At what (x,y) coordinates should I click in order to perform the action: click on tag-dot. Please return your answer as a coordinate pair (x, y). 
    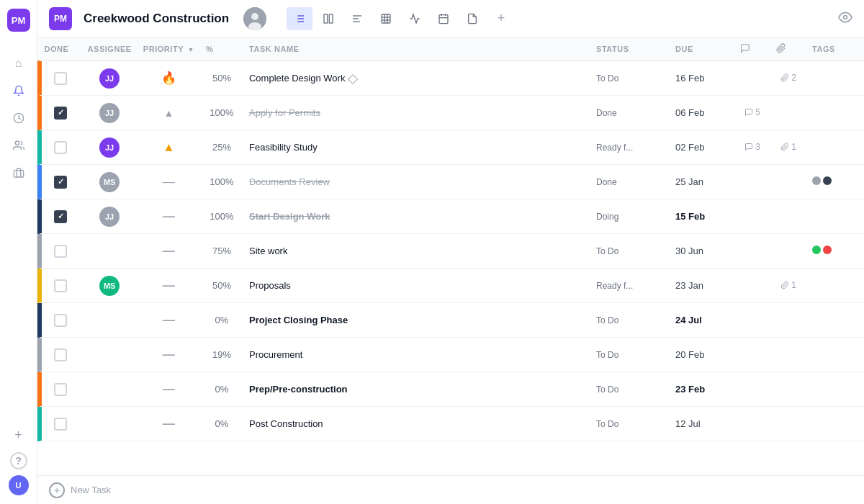
    Looking at the image, I should click on (827, 250).